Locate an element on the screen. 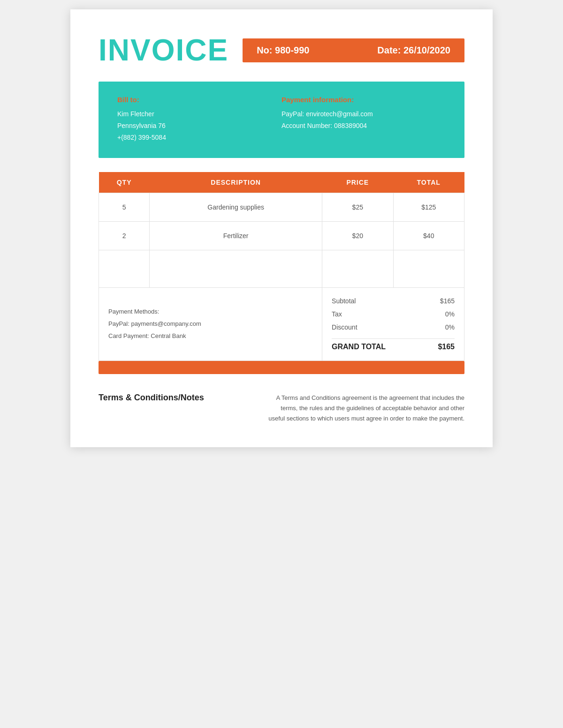 This screenshot has width=563, height=728. tax-label: Tax is located at coordinates (337, 314).